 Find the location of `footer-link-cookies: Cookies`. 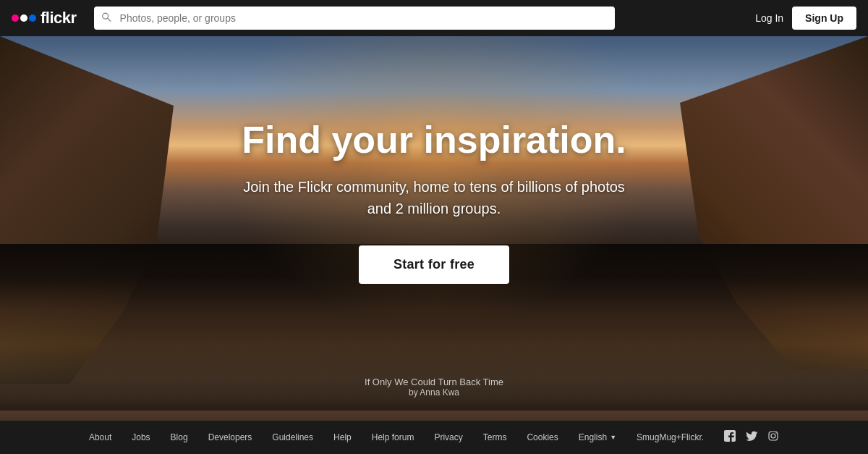

footer-link-cookies: Cookies is located at coordinates (542, 437).